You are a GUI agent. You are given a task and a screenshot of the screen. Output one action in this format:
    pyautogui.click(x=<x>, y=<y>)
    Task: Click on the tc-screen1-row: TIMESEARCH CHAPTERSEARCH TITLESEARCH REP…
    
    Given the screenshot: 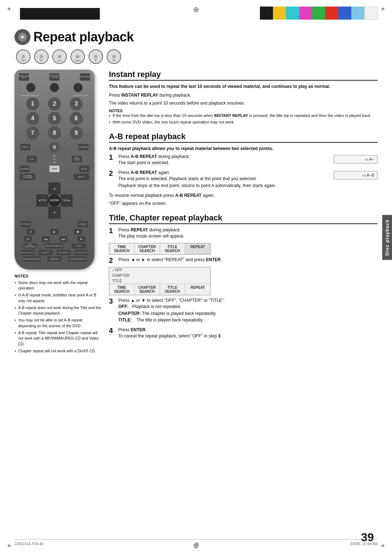 What is the action you would take?
    pyautogui.click(x=160, y=249)
    